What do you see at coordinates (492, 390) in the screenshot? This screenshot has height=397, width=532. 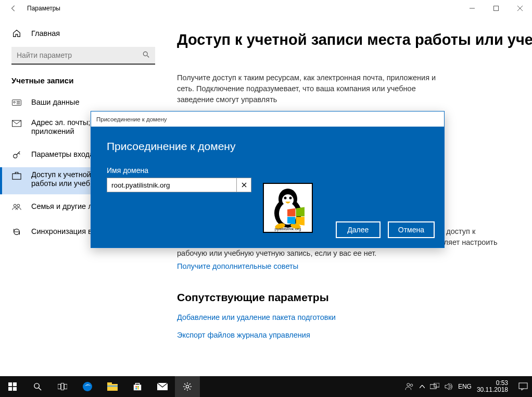 I see `clock-date: 30.11.2018` at bounding box center [492, 390].